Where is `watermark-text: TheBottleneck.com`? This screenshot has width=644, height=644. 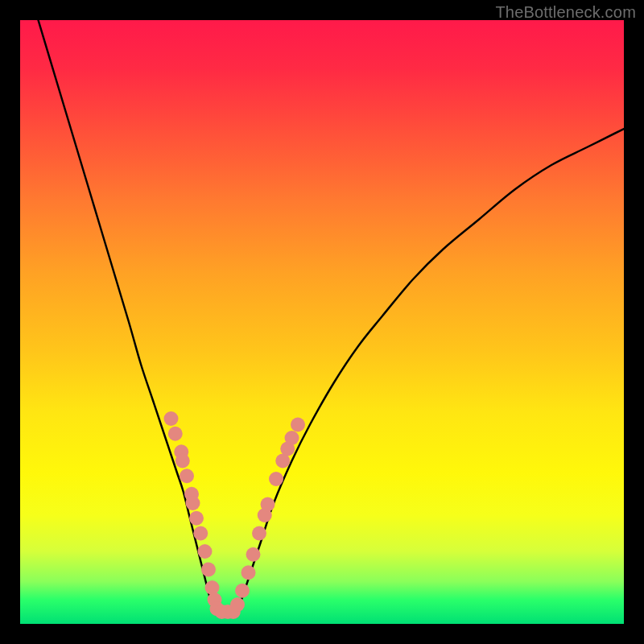 watermark-text: TheBottleneck.com is located at coordinates (565, 13).